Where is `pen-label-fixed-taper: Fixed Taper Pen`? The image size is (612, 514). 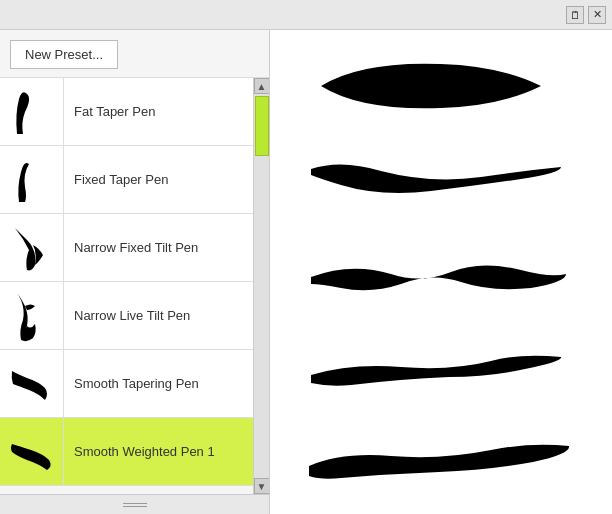 pen-label-fixed-taper: Fixed Taper Pen is located at coordinates (116, 180).